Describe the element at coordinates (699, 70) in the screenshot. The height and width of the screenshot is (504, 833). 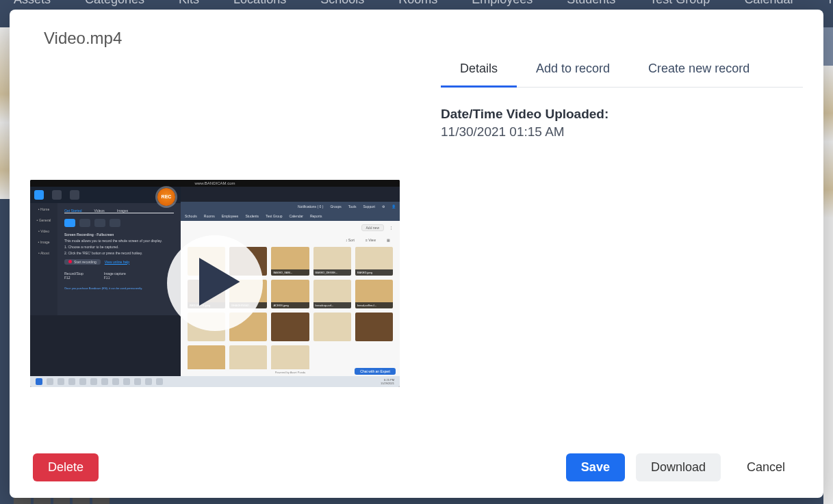
I see `tab-create-new-record: Create new record` at that location.